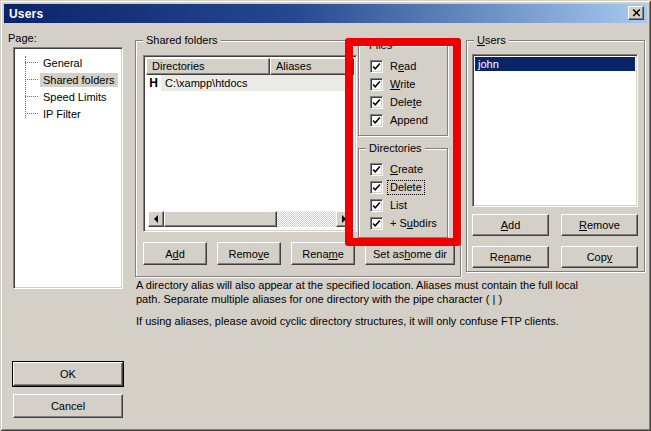 Image resolution: width=651 pixels, height=431 pixels. Describe the element at coordinates (408, 169) in the screenshot. I see `directory-permission-row: Create` at that location.